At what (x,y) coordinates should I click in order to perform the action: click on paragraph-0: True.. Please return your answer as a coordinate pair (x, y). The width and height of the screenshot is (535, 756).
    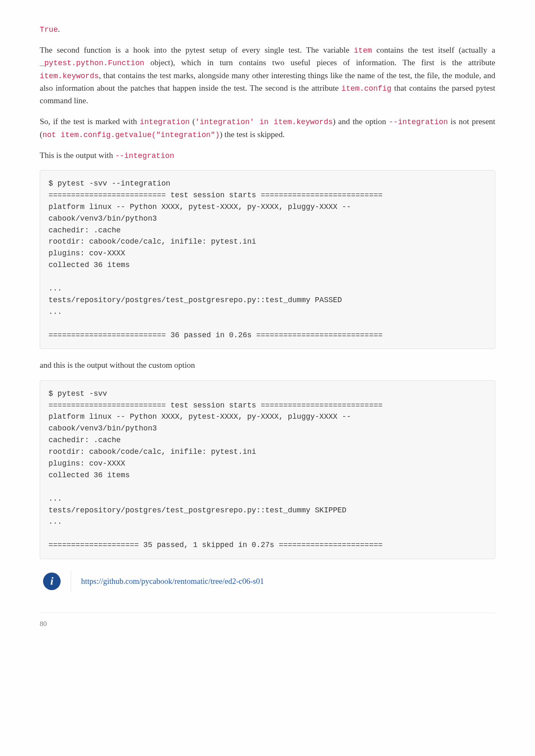
    Looking at the image, I should click on (268, 29).